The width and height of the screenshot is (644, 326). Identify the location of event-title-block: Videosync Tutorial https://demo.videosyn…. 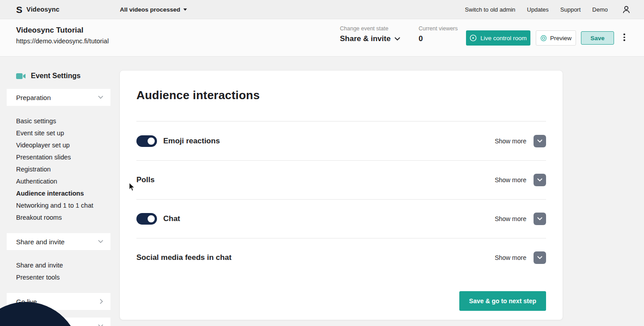
(63, 35).